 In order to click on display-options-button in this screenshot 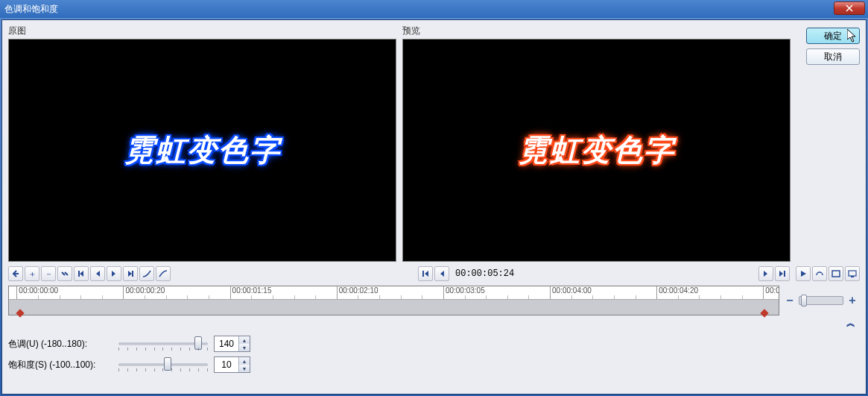, I will do `click(836, 274)`.